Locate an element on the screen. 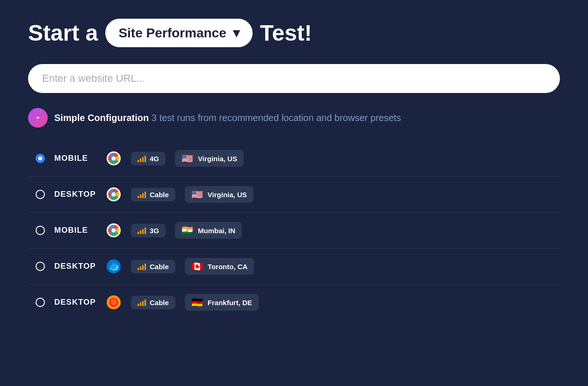 The width and height of the screenshot is (588, 386). header-suffix: Test! is located at coordinates (286, 33).